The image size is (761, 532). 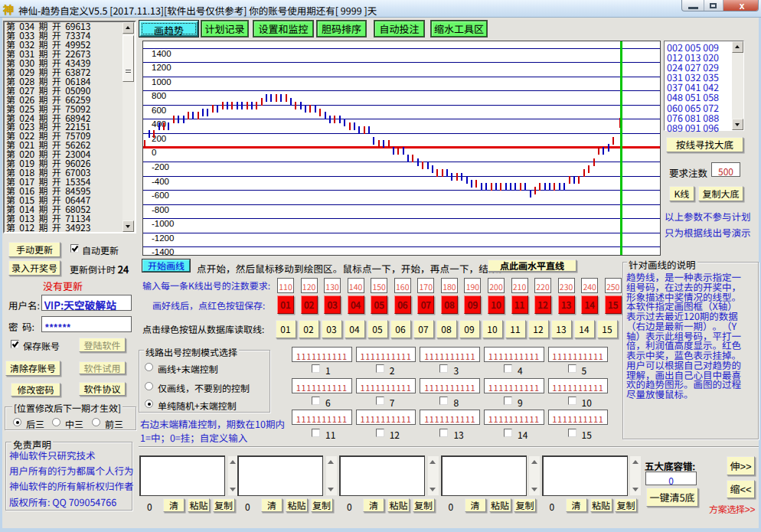 What do you see at coordinates (159, 96) in the screenshot?
I see `svg-text: 800` at bounding box center [159, 96].